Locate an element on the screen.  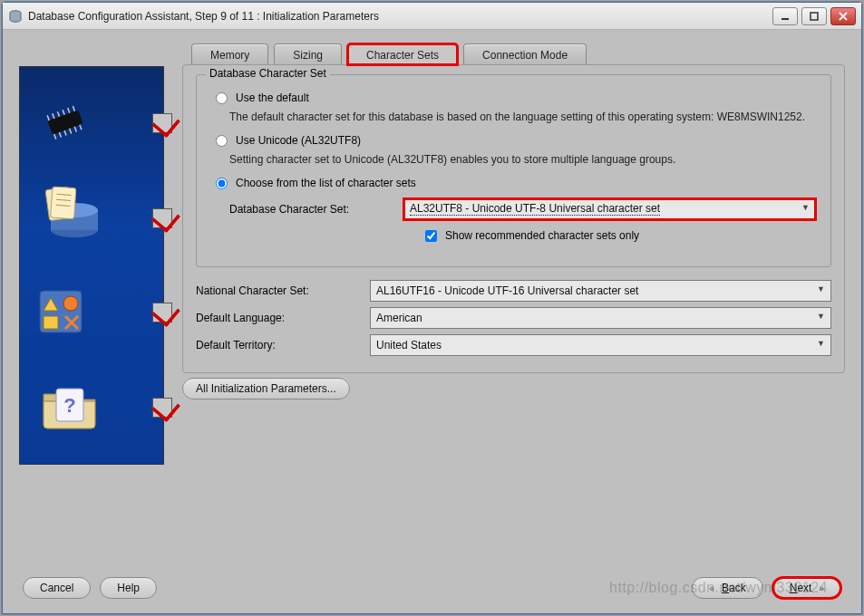
all-init-params-button: All Initialization Parameters... is located at coordinates (267, 389).